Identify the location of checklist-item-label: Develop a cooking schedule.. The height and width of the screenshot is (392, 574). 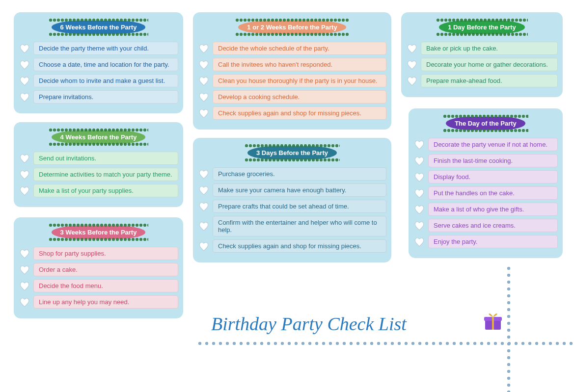
(300, 97).